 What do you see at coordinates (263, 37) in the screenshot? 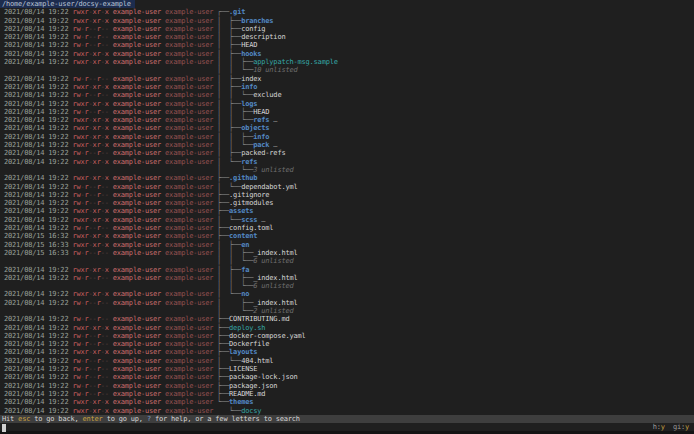
I see `file-name: description` at bounding box center [263, 37].